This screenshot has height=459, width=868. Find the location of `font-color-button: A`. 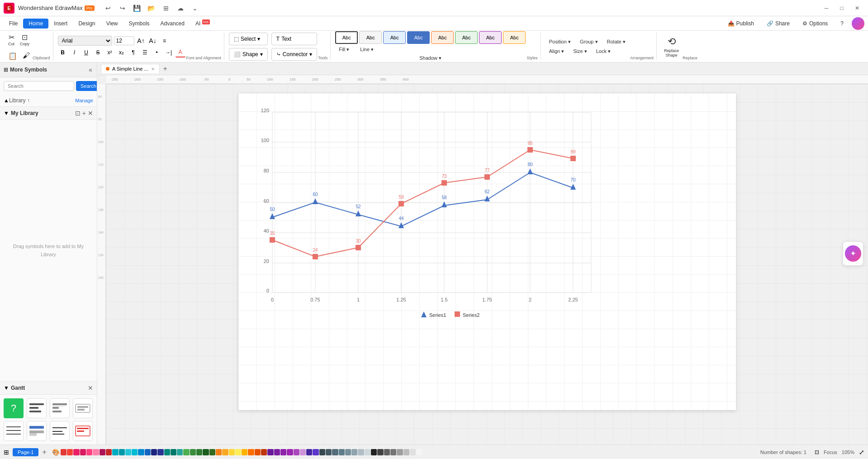

font-color-button: A is located at coordinates (180, 53).